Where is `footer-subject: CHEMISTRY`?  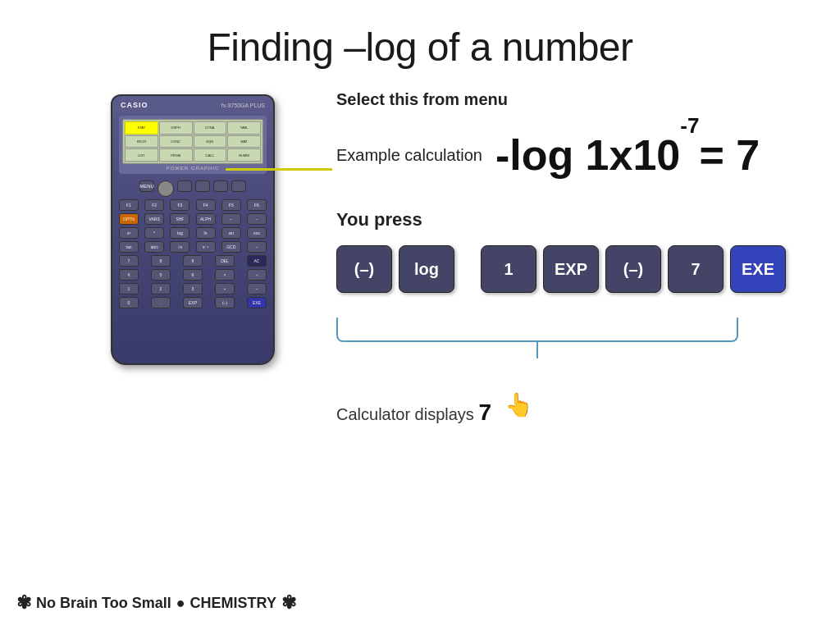
footer-subject: CHEMISTRY is located at coordinates (233, 604).